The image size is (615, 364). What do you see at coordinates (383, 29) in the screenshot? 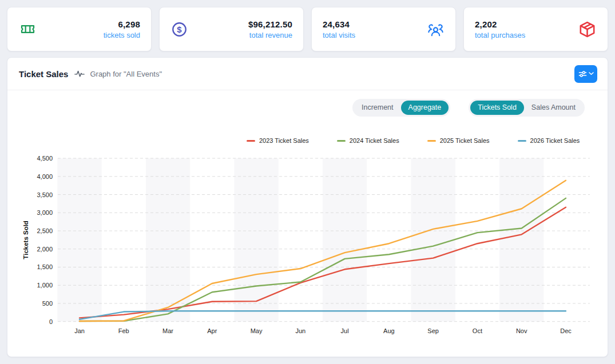
I see `stat-card-total-visits: 24,634 total visits` at bounding box center [383, 29].